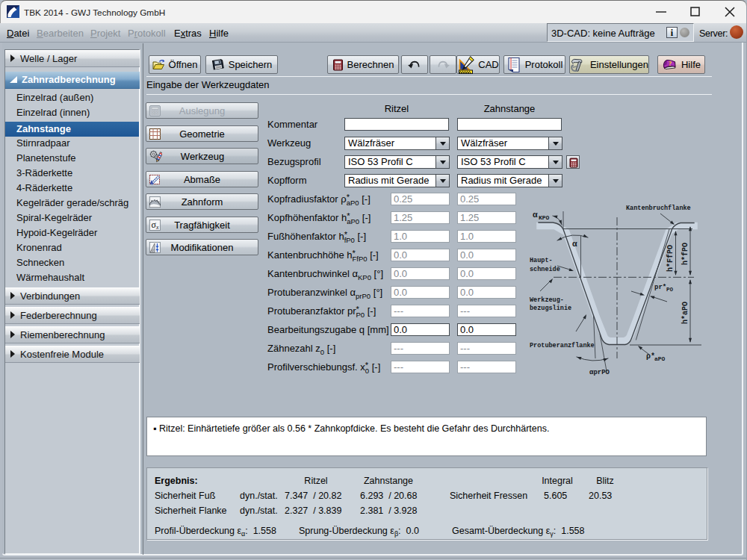  What do you see at coordinates (551, 308) in the screenshot?
I see `svg-text: bezugslinie` at bounding box center [551, 308].